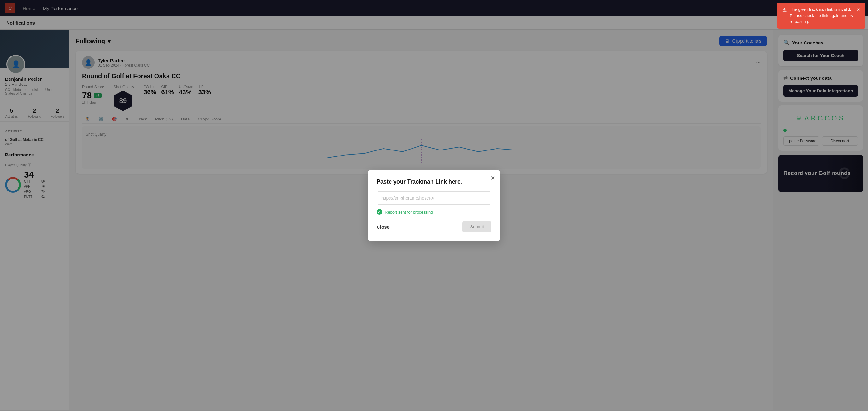 This screenshot has width=868, height=411. Describe the element at coordinates (434, 182) in the screenshot. I see `modal-title: Paste your Trackman Link here.` at that location.